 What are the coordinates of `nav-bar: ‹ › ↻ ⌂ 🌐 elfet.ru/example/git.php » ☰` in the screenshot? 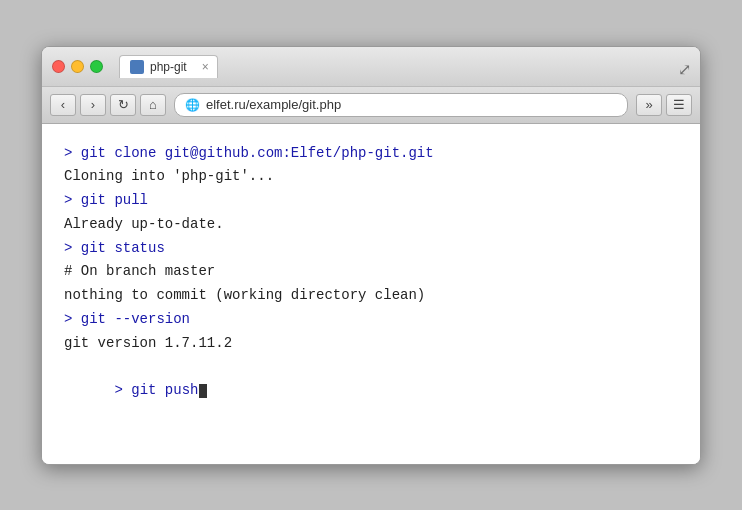 It's located at (371, 106).